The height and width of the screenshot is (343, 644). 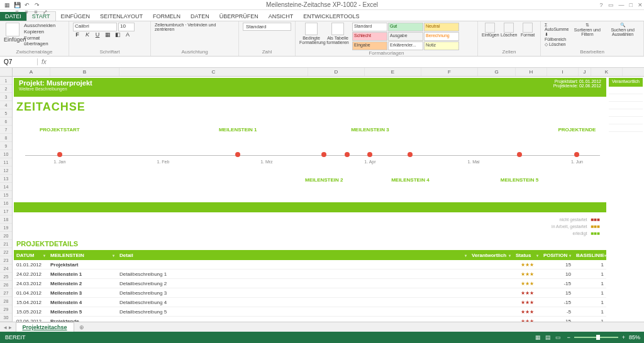 I want to click on details-title: PROJEKTDETAILS, so click(x=47, y=244).